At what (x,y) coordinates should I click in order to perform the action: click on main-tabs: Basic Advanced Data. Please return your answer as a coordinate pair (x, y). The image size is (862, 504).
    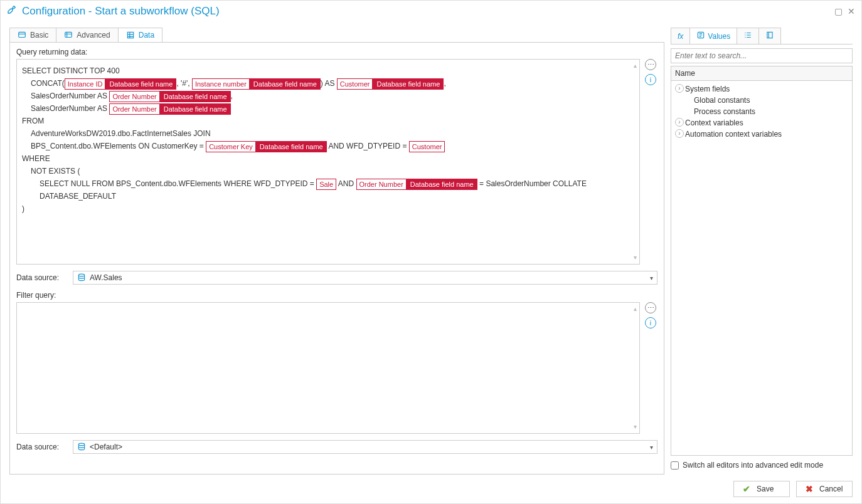
    Looking at the image, I should click on (337, 35).